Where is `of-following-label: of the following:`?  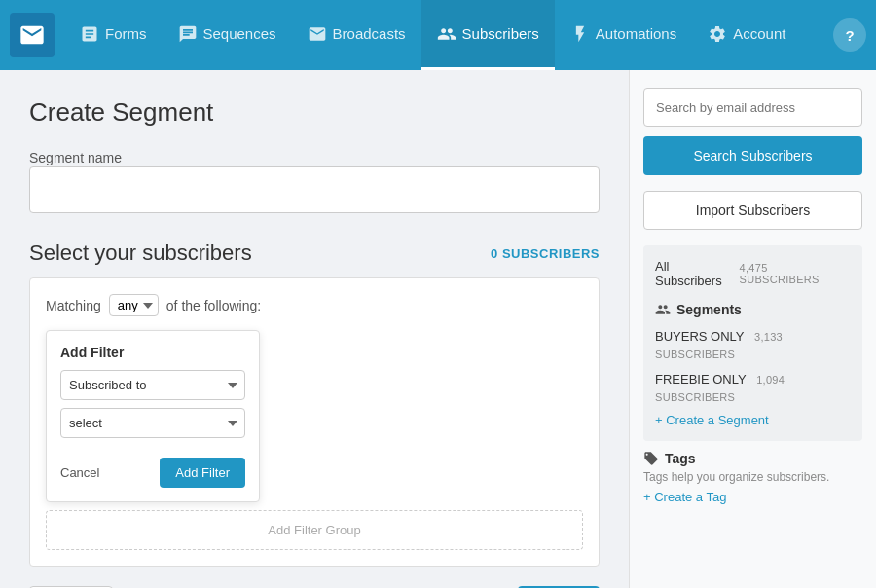 of-following-label: of the following: is located at coordinates (214, 306).